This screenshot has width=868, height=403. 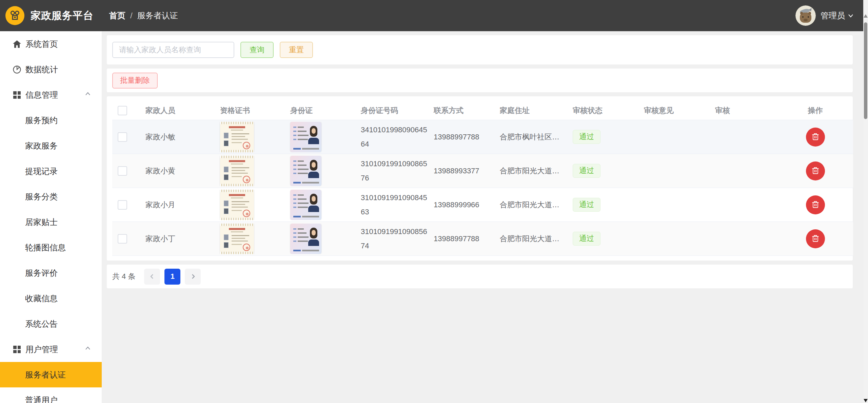 What do you see at coordinates (124, 276) in the screenshot?
I see `pagination-total: 共 4 条` at bounding box center [124, 276].